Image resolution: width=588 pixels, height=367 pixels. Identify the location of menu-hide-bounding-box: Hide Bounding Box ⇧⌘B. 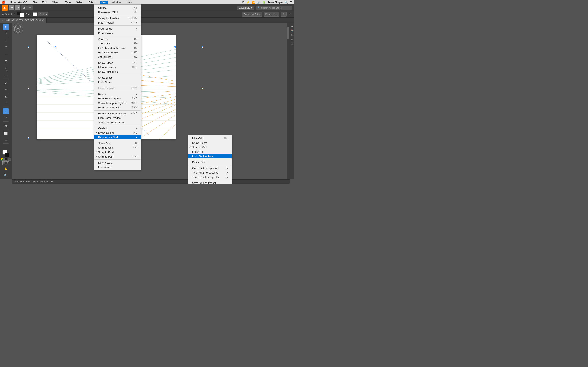
(117, 99).